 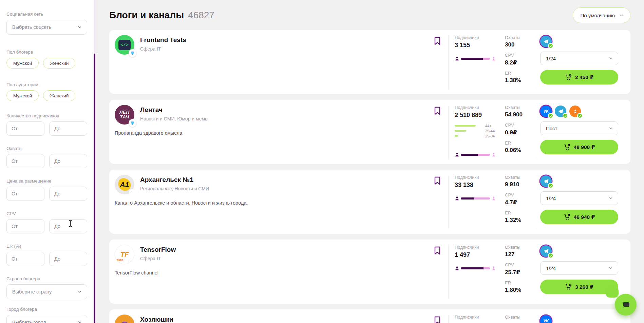 What do you see at coordinates (626, 305) in the screenshot?
I see `chat-button` at bounding box center [626, 305].